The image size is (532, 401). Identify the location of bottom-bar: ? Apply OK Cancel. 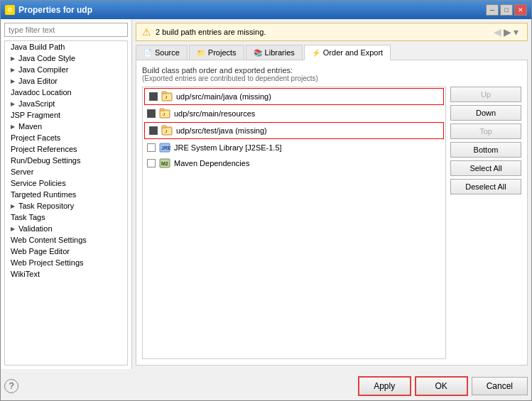
(266, 386).